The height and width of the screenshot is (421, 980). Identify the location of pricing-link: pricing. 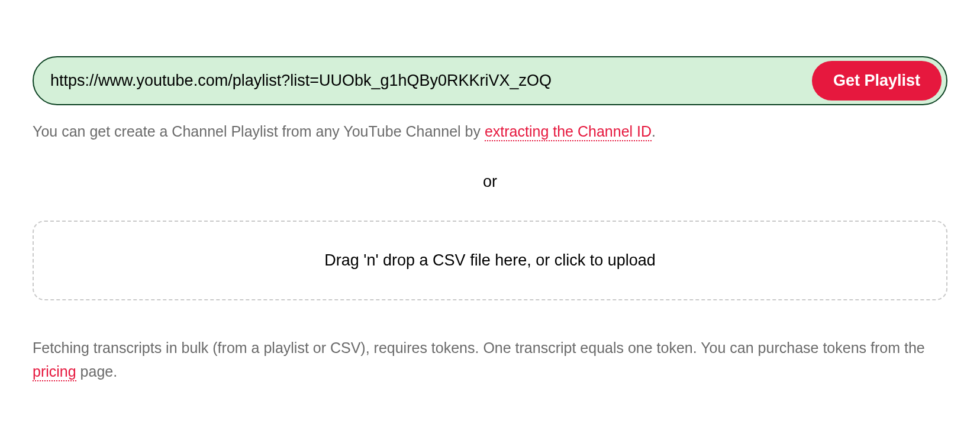
(54, 373).